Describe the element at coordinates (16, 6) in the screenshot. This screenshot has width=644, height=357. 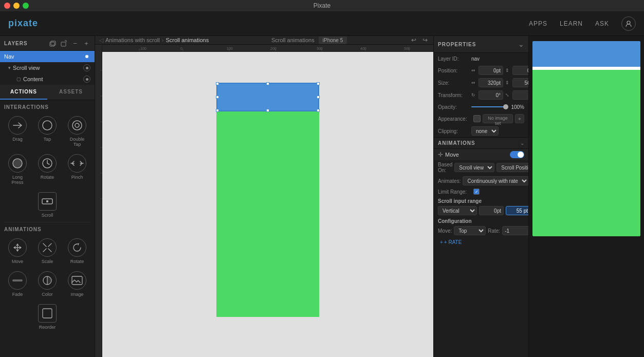
I see `minimize-button` at that location.